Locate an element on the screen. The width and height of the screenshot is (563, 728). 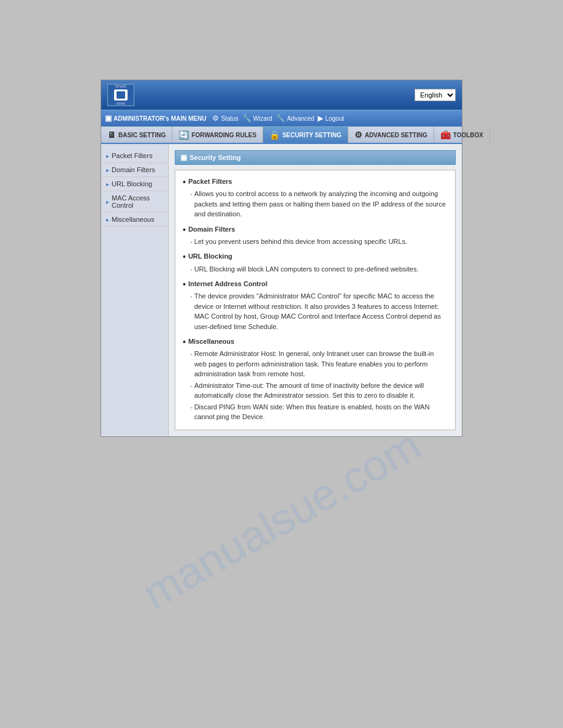
forwarding-rules-icon: 🔄 is located at coordinates (184, 135).